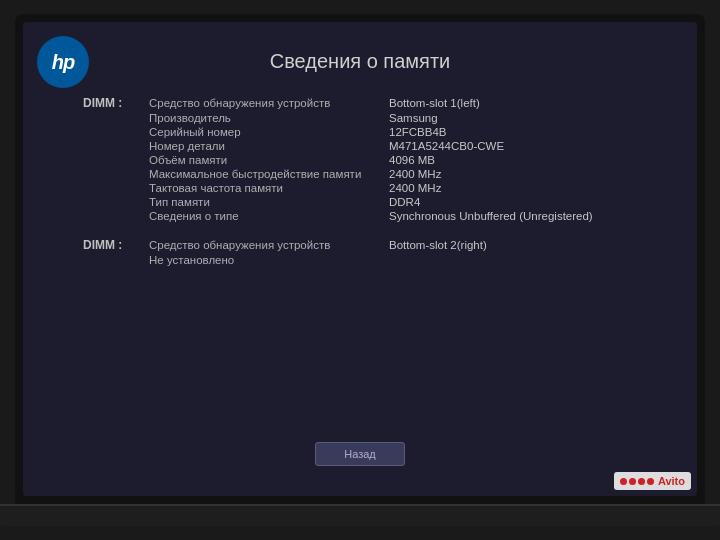 This screenshot has width=720, height=540. Describe the element at coordinates (513, 245) in the screenshot. I see `dimm2-row0-value: Bottom-slot 2(right)` at that location.